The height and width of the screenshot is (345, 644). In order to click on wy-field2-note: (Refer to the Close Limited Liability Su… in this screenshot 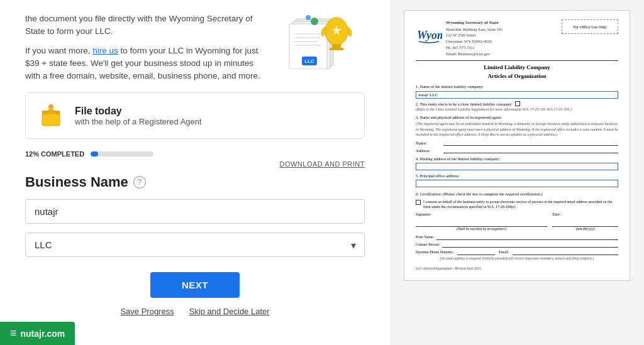, I will do `click(517, 109)`.